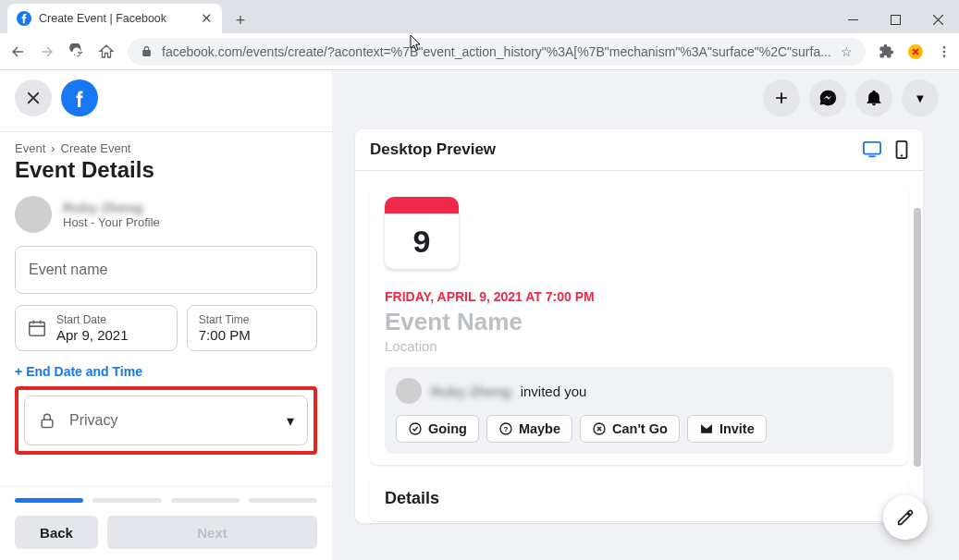  Describe the element at coordinates (727, 429) in the screenshot. I see `rsvp-invite-button: Invite` at that location.